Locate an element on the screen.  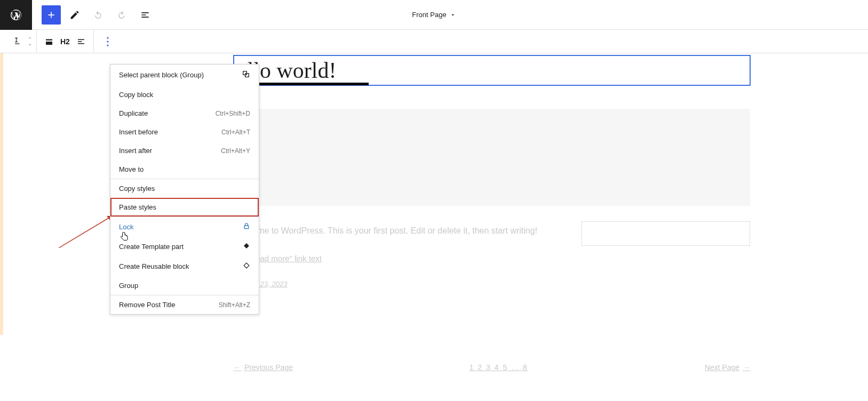
menu-insert-before-shortcut: Ctrl+Alt+T is located at coordinates (236, 132).